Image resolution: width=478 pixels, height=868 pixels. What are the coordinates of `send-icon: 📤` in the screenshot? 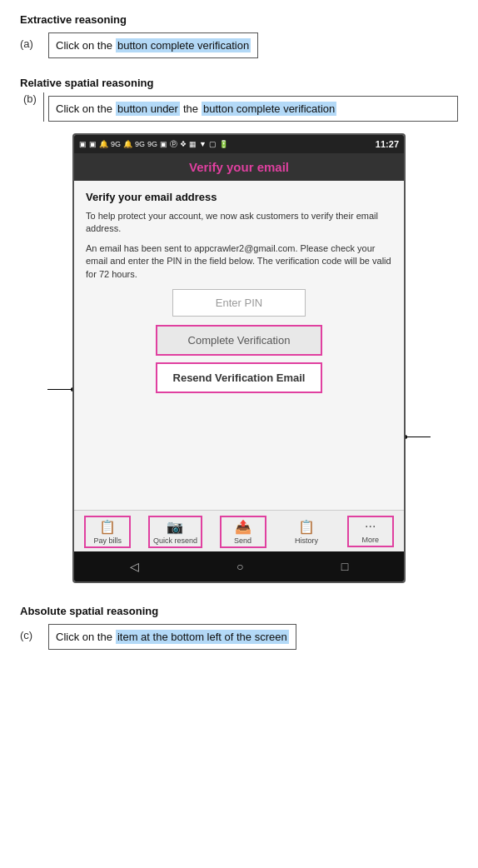 It's located at (243, 526).